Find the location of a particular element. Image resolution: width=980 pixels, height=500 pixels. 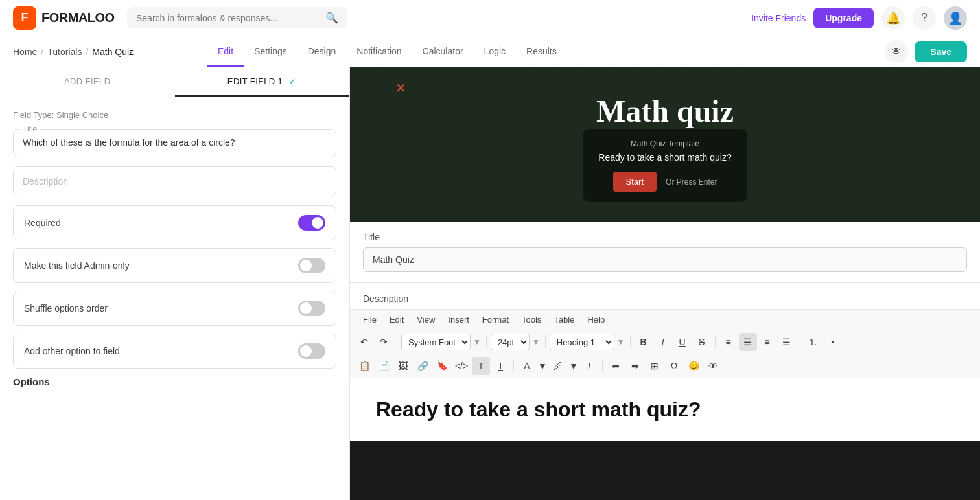

rte-content: Ready to take a short math quiz? is located at coordinates (665, 409).